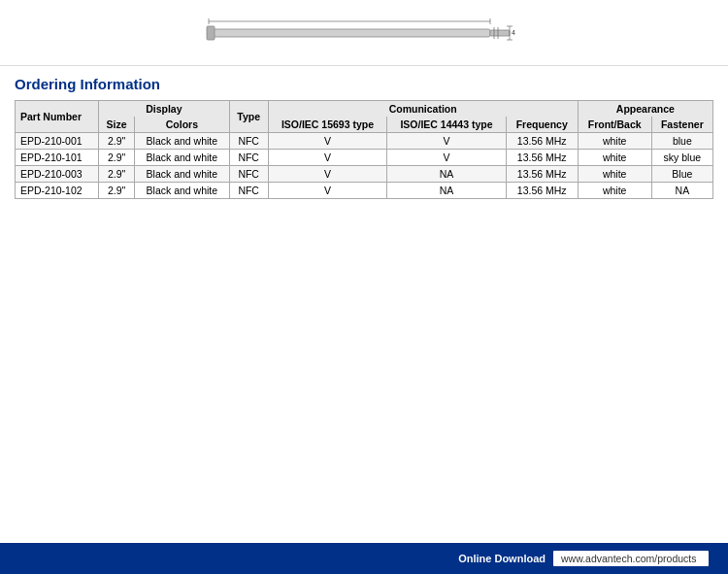 The width and height of the screenshot is (728, 574). I want to click on col-appearance-group: Appearance, so click(645, 109).